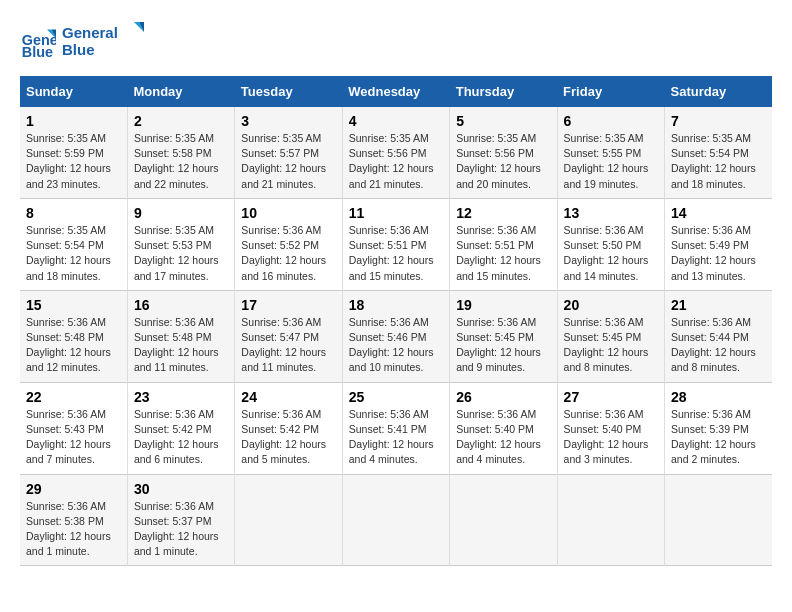 Image resolution: width=792 pixels, height=612 pixels. What do you see at coordinates (611, 121) in the screenshot?
I see `day-number: 6` at bounding box center [611, 121].